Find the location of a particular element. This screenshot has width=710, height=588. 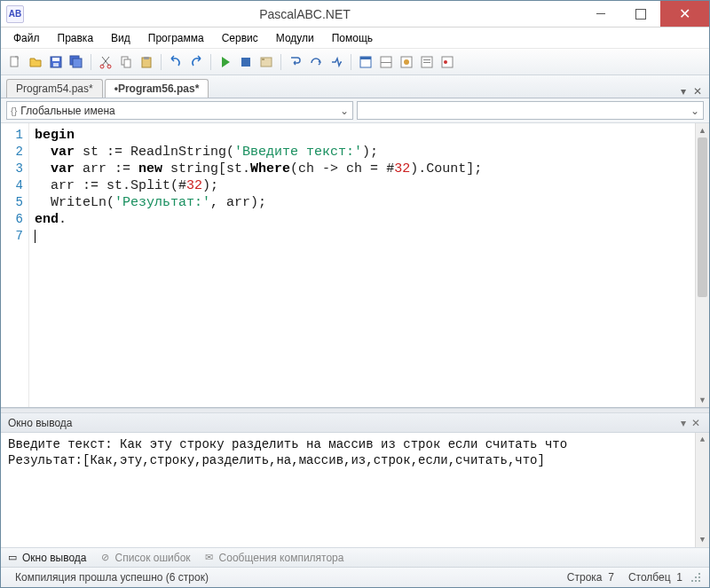

titlebar: AB PascalABC.NET is located at coordinates (355, 14).